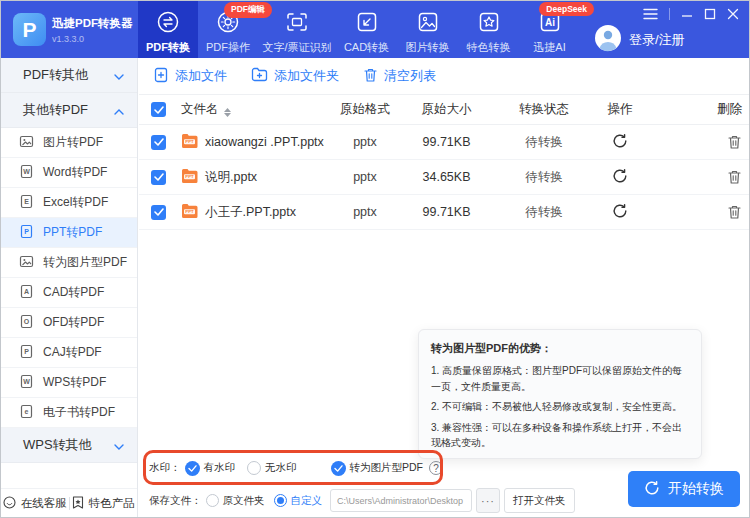 This screenshot has width=750, height=518. I want to click on sidebar-item-caj-to-pdf: P CAJ转PDF, so click(69, 353).